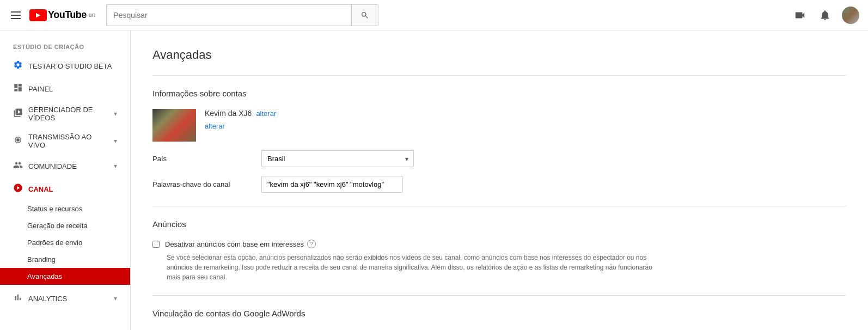 This screenshot has height=330, width=868. What do you see at coordinates (207, 184) in the screenshot?
I see `palavras-label: Palavras-chave do canal` at bounding box center [207, 184].